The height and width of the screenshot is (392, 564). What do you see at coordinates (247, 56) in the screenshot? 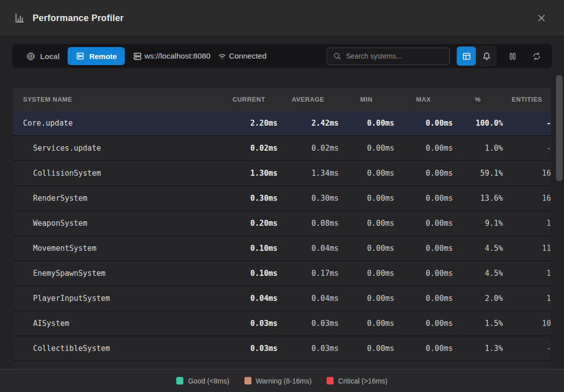
I see `connection-status-label: Connected` at bounding box center [247, 56].